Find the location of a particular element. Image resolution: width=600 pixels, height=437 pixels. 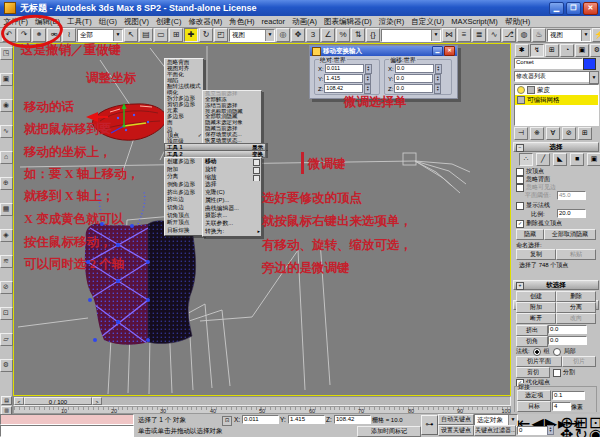

tab-motion: ◔ is located at coordinates (567, 50).